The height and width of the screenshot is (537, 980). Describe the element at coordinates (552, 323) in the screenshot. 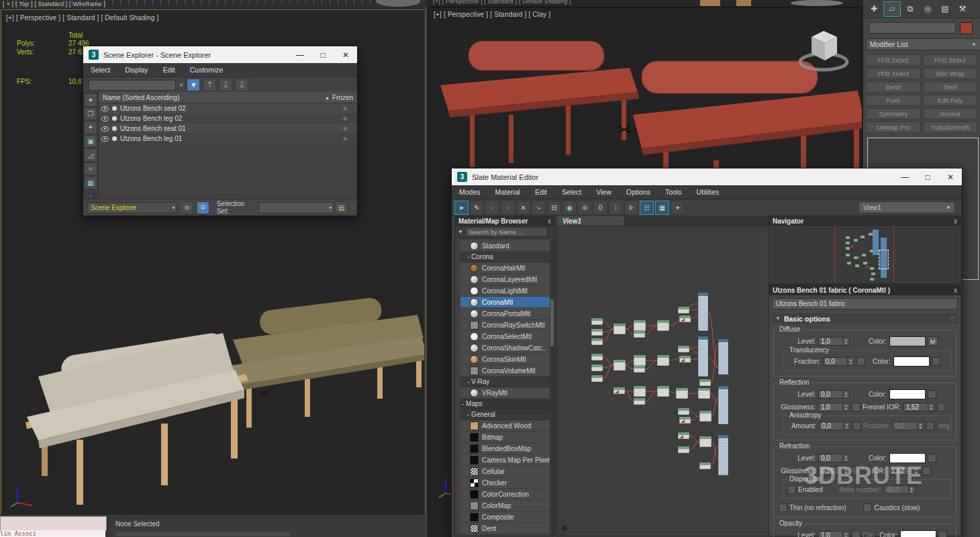

I see `scrollbar-thumb` at that location.